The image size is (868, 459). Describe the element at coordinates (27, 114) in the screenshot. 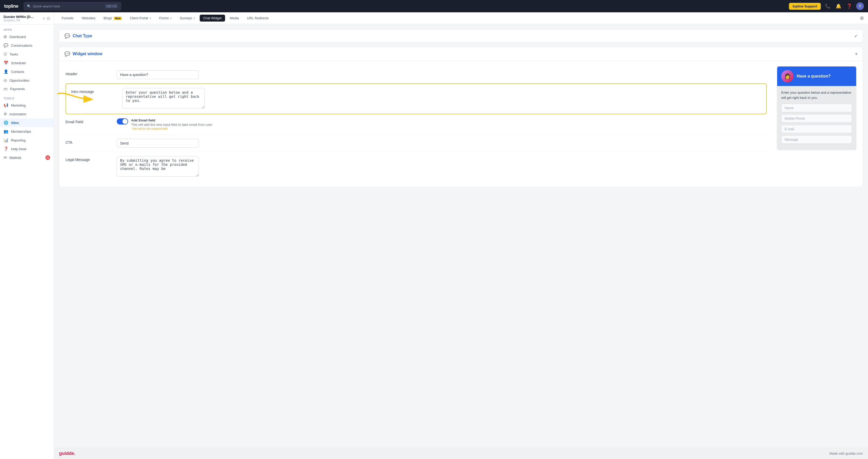

I see `sidebar-item-automation: ⚙ Automation` at that location.